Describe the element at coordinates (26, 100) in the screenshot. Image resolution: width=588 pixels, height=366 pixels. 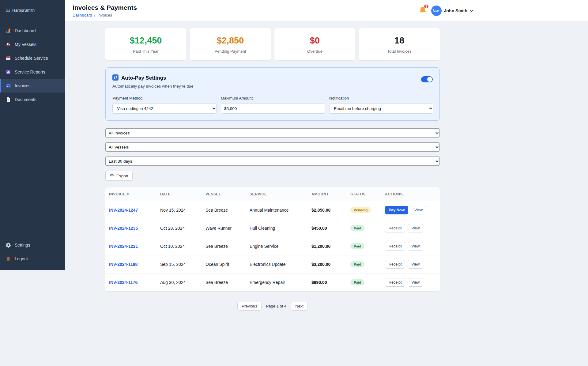
I see `sidebar-item-label: Documents` at that location.